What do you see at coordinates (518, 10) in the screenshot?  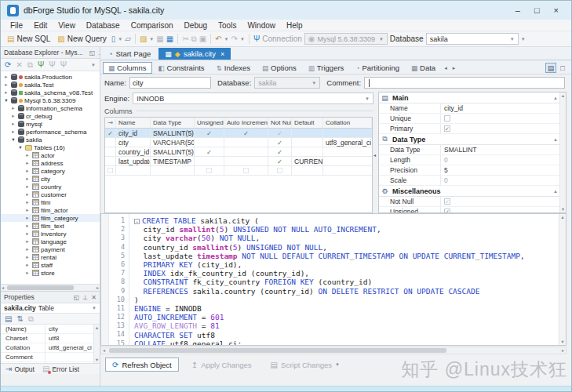 I see `minimize-button: –` at bounding box center [518, 10].